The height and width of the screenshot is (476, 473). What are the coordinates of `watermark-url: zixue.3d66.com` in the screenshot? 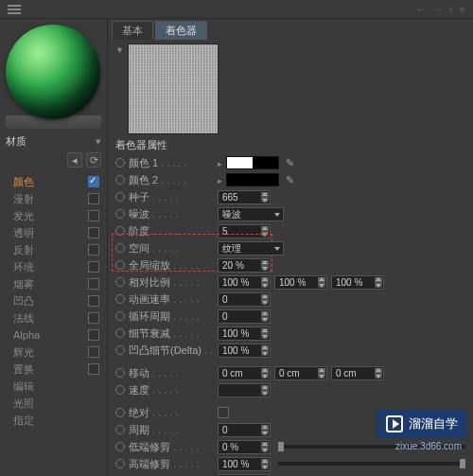 It's located at (429, 447).